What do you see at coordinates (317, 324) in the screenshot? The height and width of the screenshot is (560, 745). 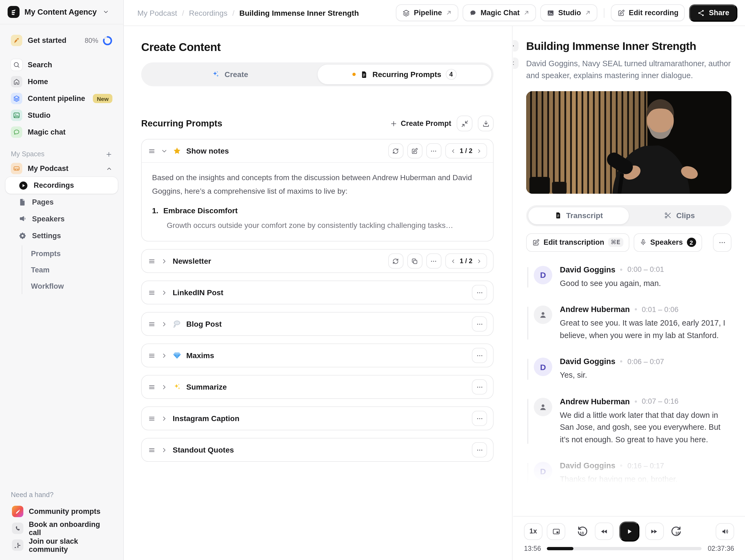 I see `prompt-card-blog-post: Blog Post` at bounding box center [317, 324].